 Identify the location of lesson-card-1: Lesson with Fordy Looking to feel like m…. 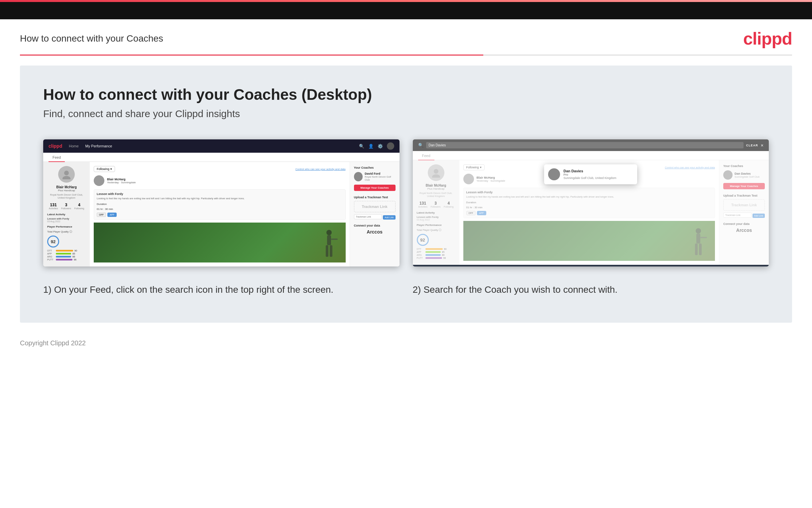
(220, 205).